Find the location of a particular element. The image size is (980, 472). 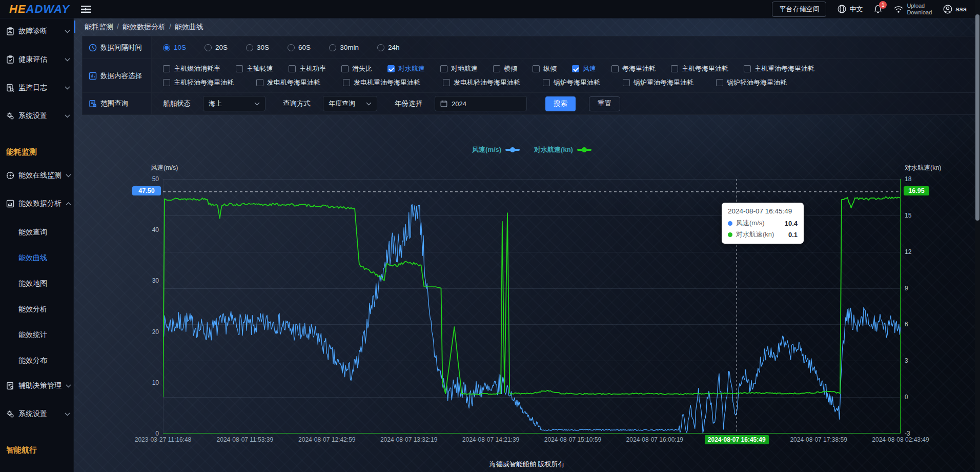

right-axis-tick: 12 is located at coordinates (908, 252).